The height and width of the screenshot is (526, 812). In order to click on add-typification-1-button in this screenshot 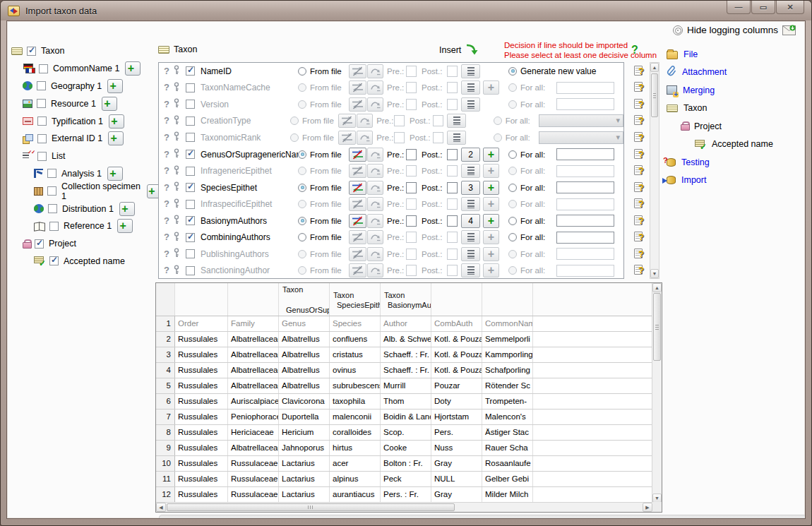, I will do `click(117, 121)`.